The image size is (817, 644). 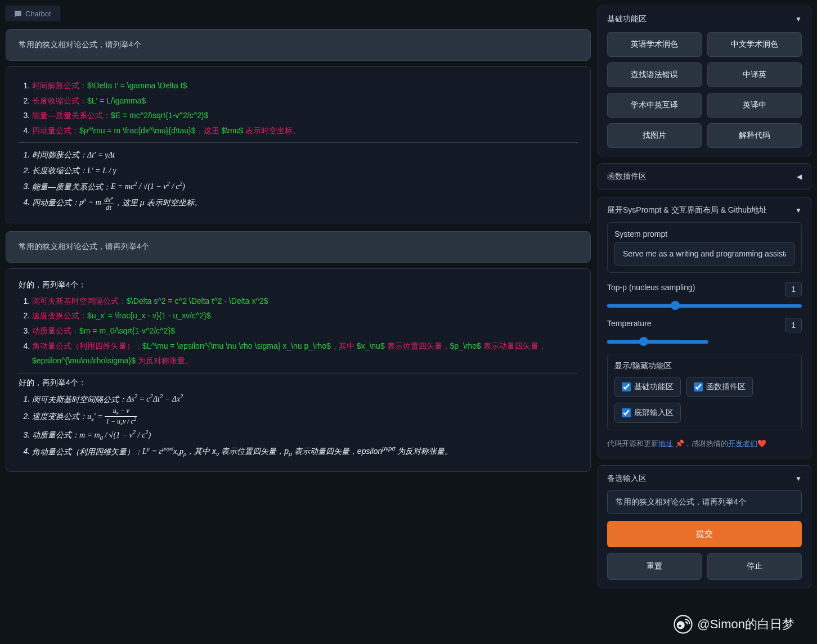 What do you see at coordinates (644, 341) in the screenshot?
I see `temperature-slider` at bounding box center [644, 341].